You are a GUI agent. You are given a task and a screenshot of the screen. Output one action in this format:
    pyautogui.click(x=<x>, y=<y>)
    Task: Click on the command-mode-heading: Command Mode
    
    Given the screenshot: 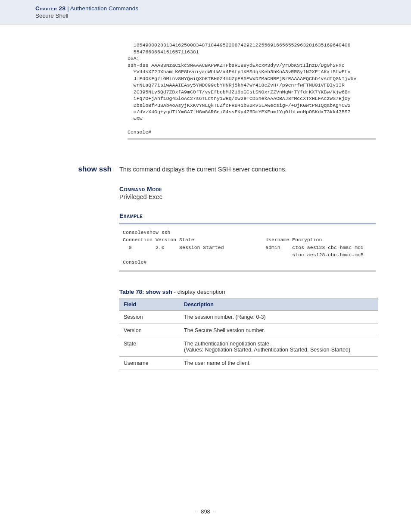 What is the action you would take?
    pyautogui.click(x=247, y=189)
    